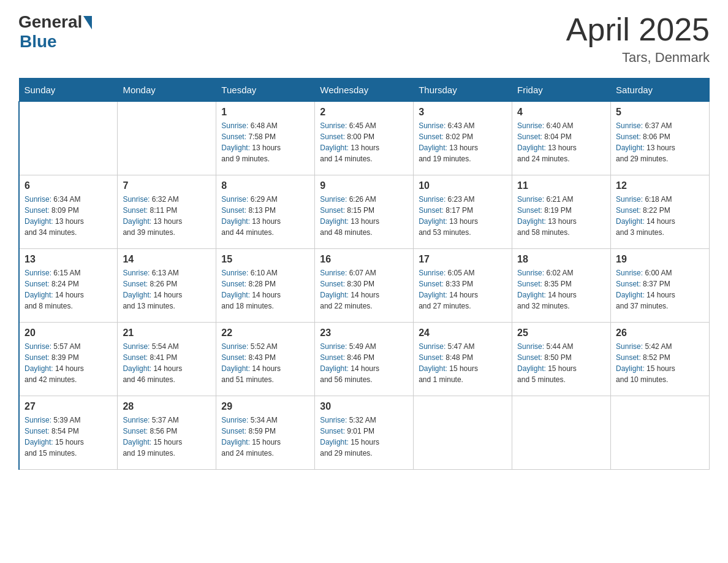 This screenshot has width=728, height=563. Describe the element at coordinates (50, 22) in the screenshot. I see `logo-general-text: General` at that location.